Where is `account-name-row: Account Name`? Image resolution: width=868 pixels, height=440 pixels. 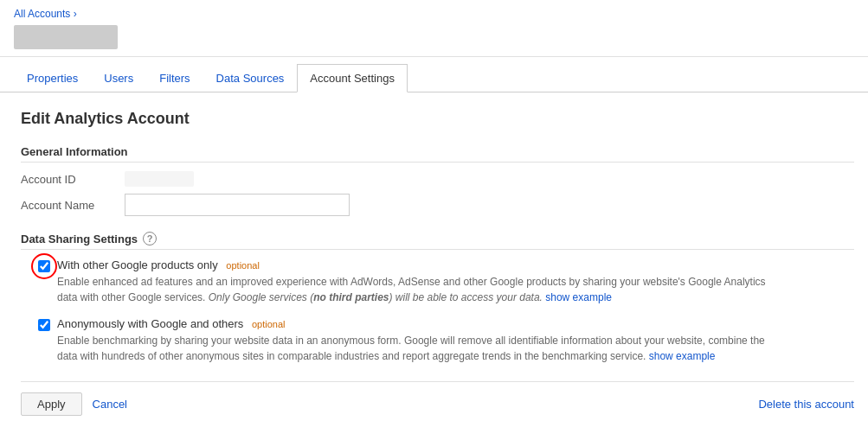
account-name-row: Account Name is located at coordinates (438, 205).